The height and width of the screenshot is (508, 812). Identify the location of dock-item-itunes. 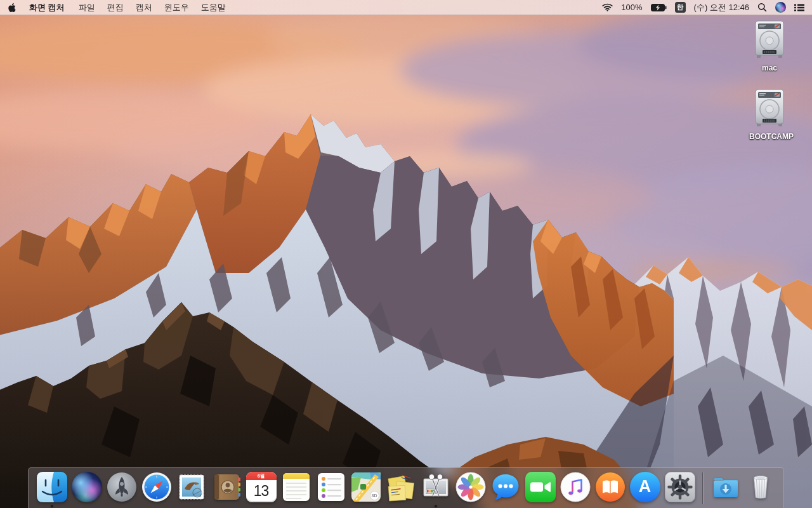
(575, 487).